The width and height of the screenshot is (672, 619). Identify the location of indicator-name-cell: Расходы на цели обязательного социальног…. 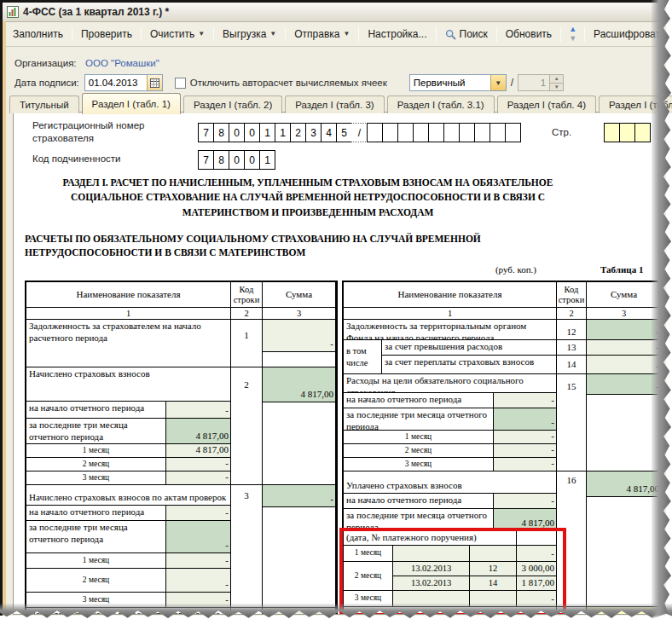
(450, 384).